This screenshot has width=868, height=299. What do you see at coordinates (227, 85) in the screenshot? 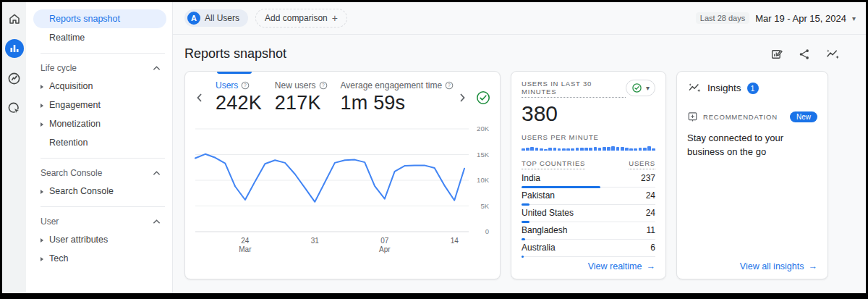
I see `metric-label: Users` at bounding box center [227, 85].